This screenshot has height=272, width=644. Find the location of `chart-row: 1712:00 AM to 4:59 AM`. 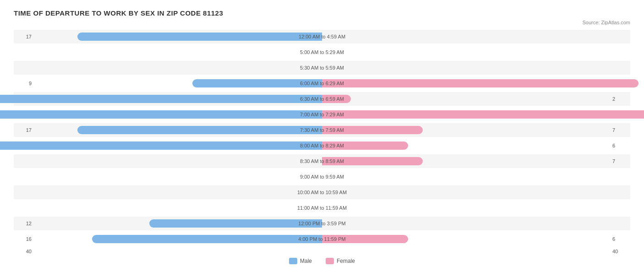

chart-row: 1712:00 AM to 4:59 AM is located at coordinates (322, 37).